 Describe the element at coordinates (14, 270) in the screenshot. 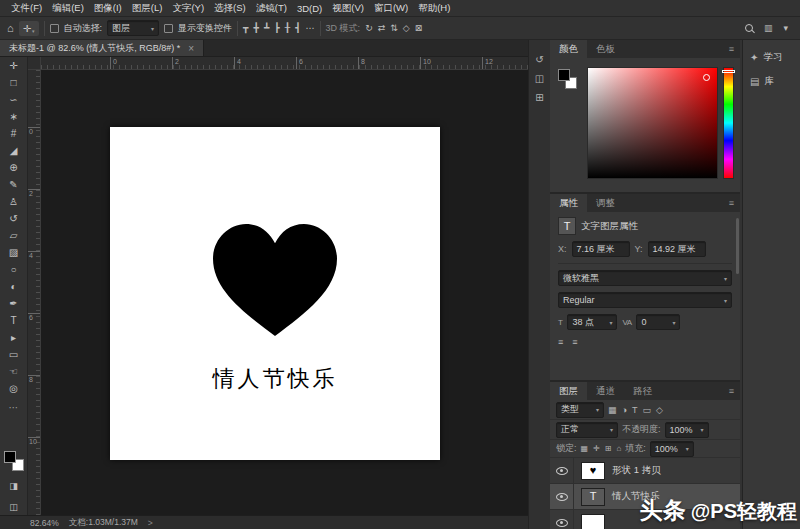

I see `blur-tool: ○` at that location.